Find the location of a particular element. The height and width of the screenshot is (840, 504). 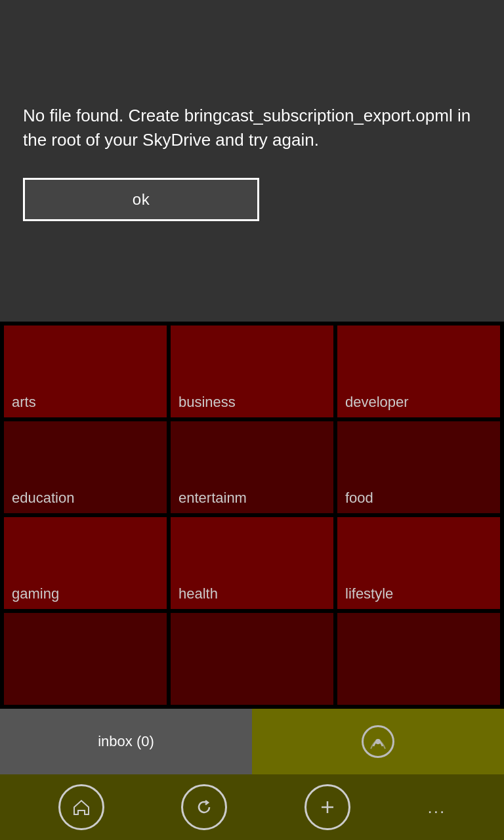

grid-cell-arts: arts is located at coordinates (85, 371).